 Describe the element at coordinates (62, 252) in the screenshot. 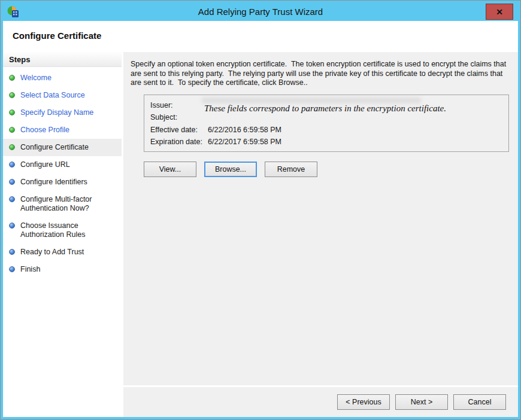

I see `step-ready-to-add-trust: Ready to Add Trust` at that location.